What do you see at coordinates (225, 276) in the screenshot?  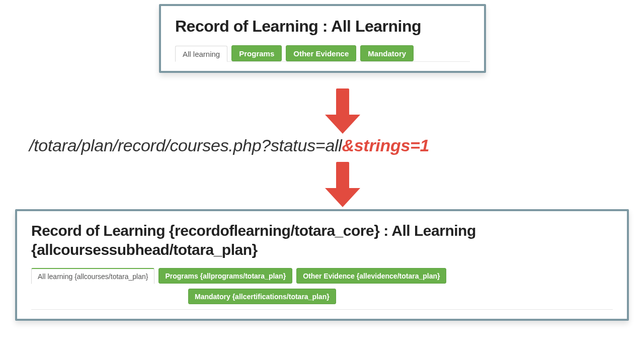 I see `tab-programs-debug: Programs {allprograms/totara_plan}` at bounding box center [225, 276].